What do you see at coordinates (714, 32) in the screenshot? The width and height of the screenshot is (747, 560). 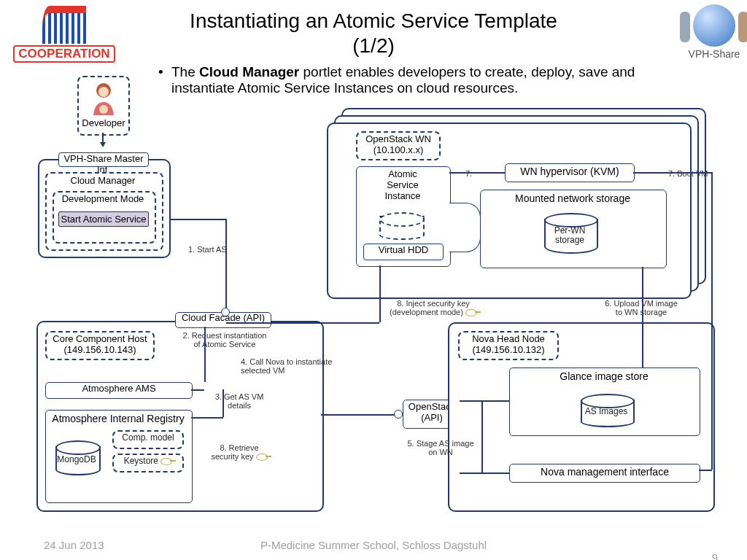 I see `vph-share-logo: VPH-Share` at bounding box center [714, 32].